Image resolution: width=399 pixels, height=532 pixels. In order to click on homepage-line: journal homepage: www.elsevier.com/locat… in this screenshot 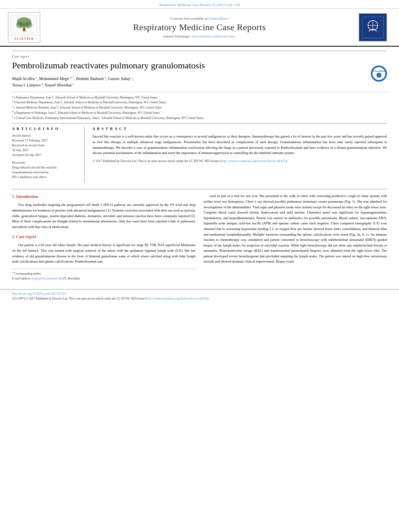, I will do `click(200, 36)`.